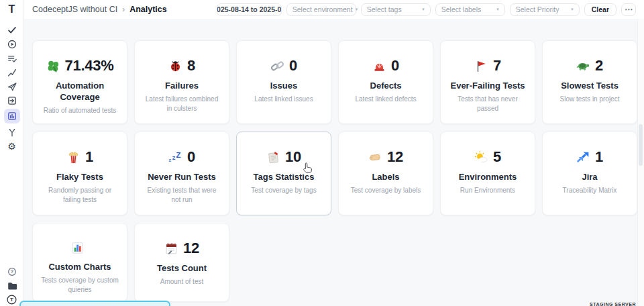 Image resolution: width=644 pixels, height=306 pixels. Describe the element at coordinates (176, 157) in the screenshot. I see `zzz-icon: zzZ` at that location.